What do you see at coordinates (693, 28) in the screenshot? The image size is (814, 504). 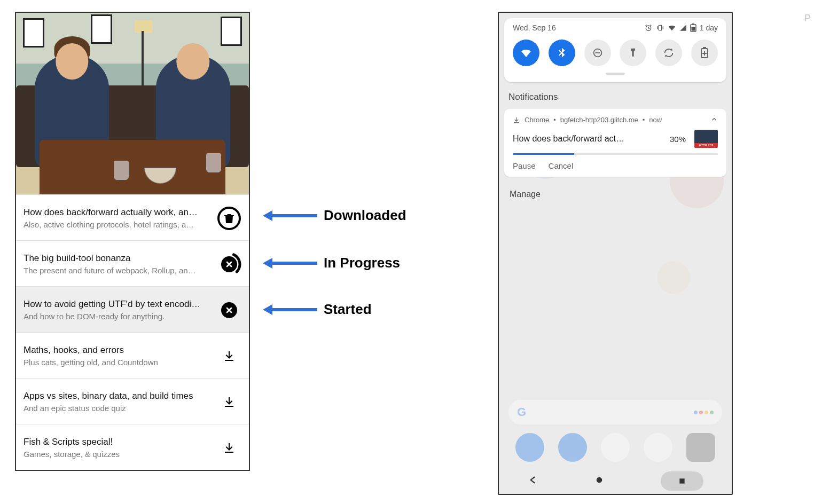 I see `battery-icon` at bounding box center [693, 28].